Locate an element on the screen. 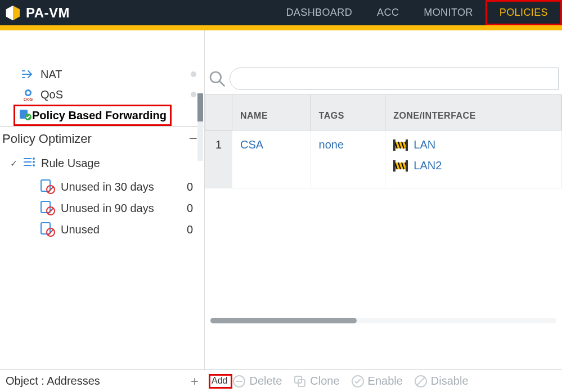 The height and width of the screenshot is (392, 562). action-label: Enable is located at coordinates (385, 381).